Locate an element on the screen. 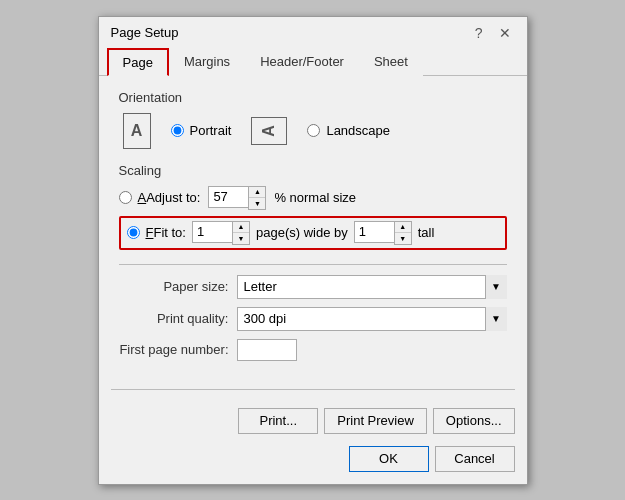 Image resolution: width=625 pixels, height=500 pixels. portrait-radio is located at coordinates (178, 130).